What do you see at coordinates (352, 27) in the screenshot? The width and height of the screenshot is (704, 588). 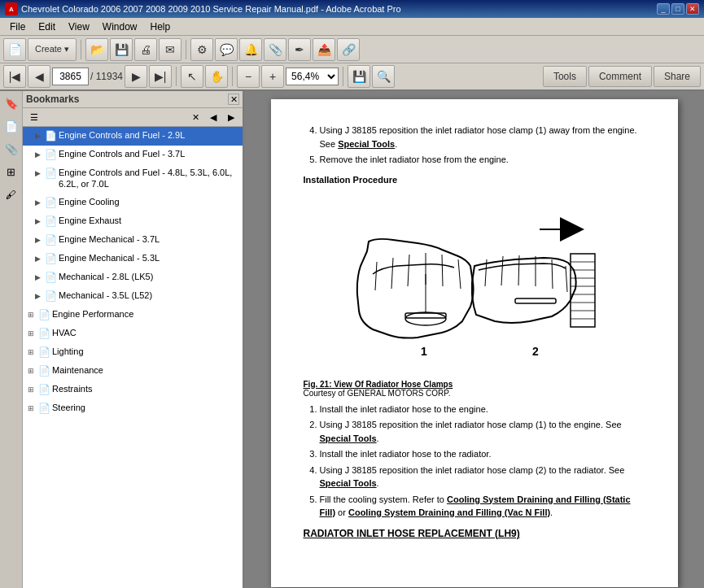 I see `menu-bar: File Edit View Window Help` at bounding box center [352, 27].